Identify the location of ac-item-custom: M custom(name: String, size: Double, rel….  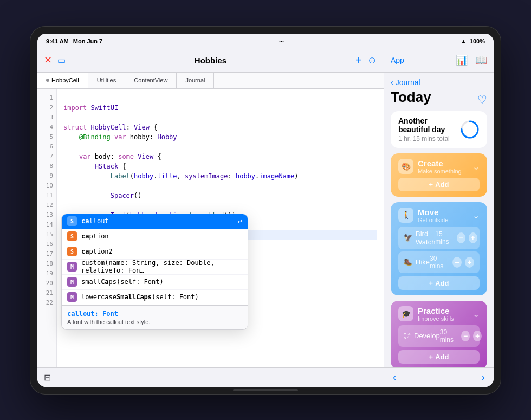
(155, 267).